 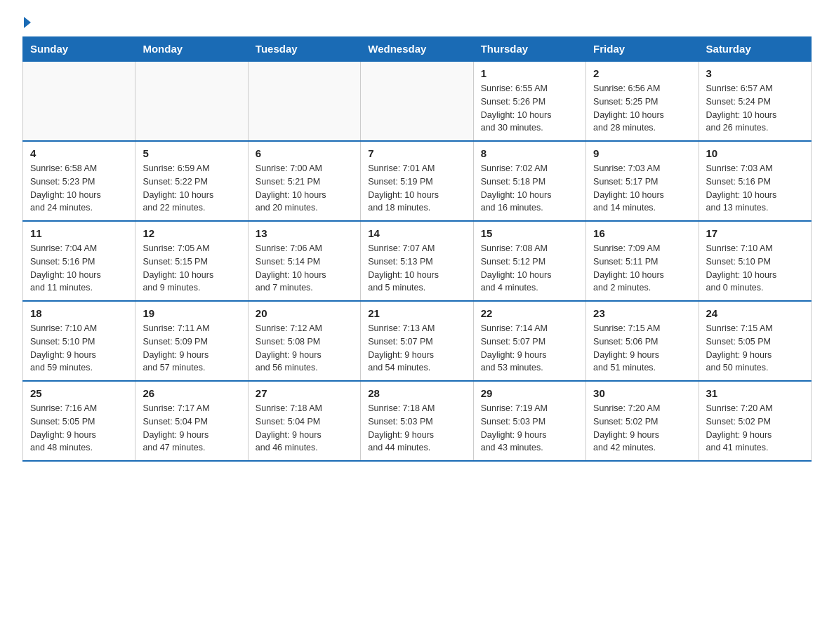 I want to click on day-info: Sunrise: 7:05 AM Sunset: 5:15 PM Dayligh…, so click(x=191, y=268).